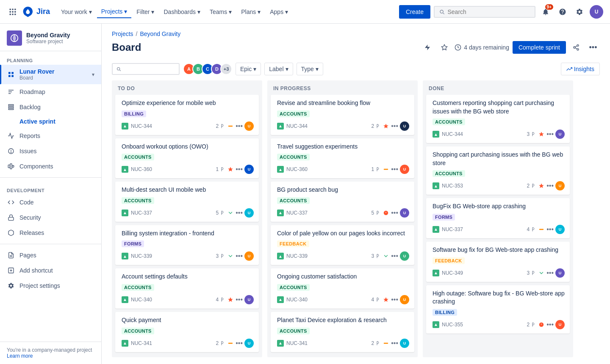 This screenshot has height=364, width=610. Describe the element at coordinates (149, 69) in the screenshot. I see `board-search-input` at that location.